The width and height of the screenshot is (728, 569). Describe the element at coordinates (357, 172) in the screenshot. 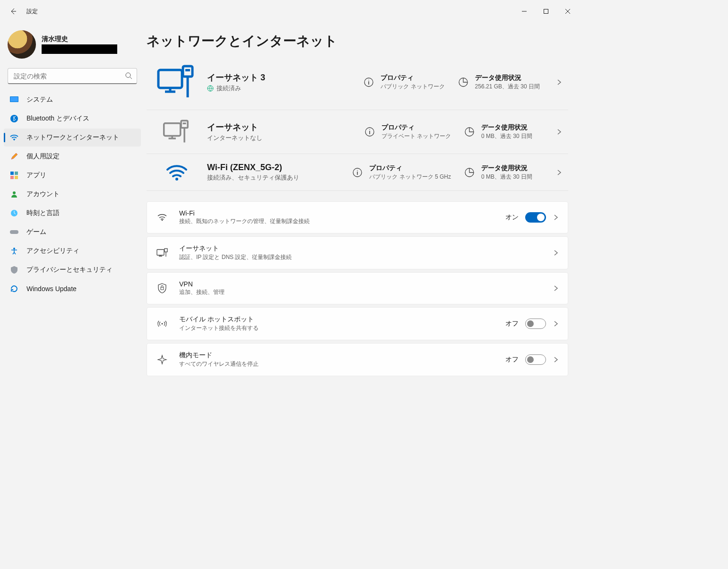

I see `connection-wifi: Wi-Fi (ZENX_5G-2) 接続済み、セキュリティ保護あり プロパティパ…` at that location.